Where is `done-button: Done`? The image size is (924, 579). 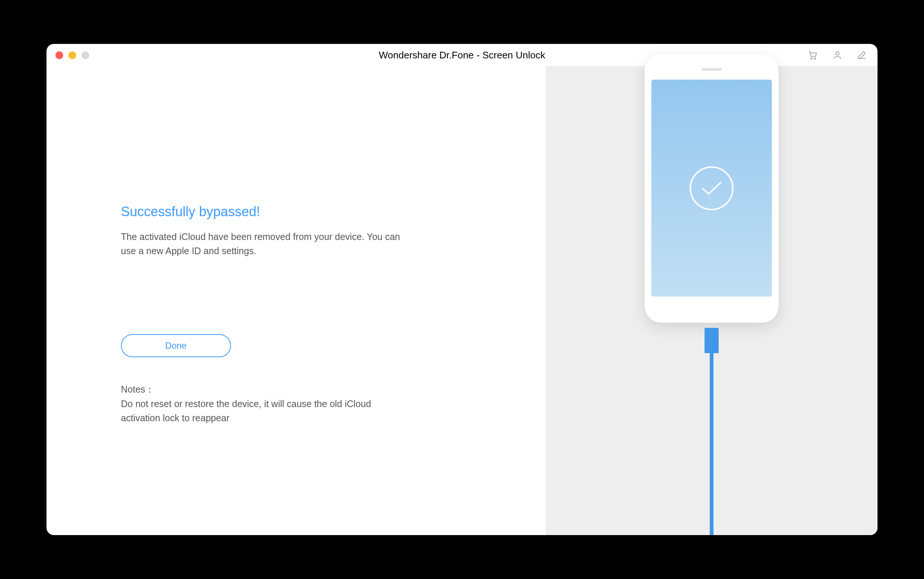 done-button: Done is located at coordinates (176, 346).